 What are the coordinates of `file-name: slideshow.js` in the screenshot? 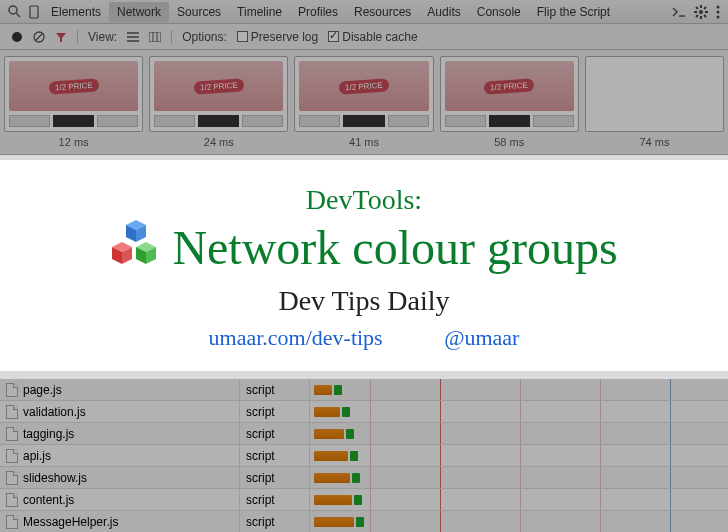 It's located at (55, 478).